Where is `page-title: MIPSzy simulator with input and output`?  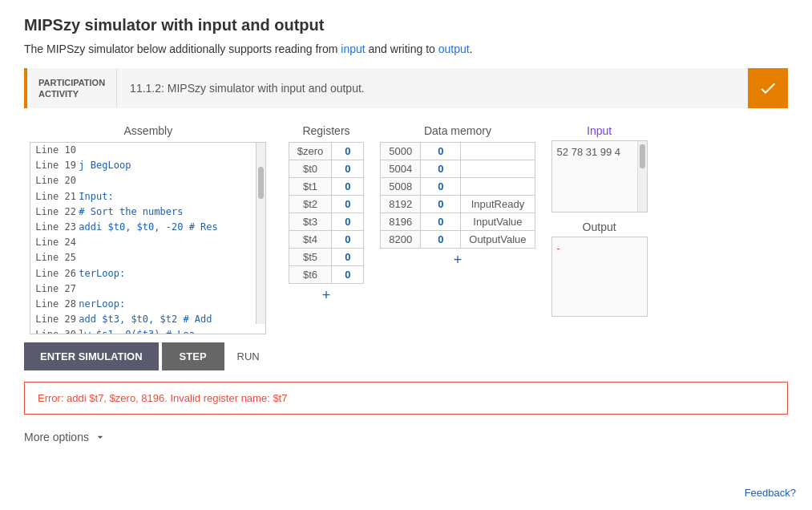 page-title: MIPSzy simulator with input and output is located at coordinates (406, 26).